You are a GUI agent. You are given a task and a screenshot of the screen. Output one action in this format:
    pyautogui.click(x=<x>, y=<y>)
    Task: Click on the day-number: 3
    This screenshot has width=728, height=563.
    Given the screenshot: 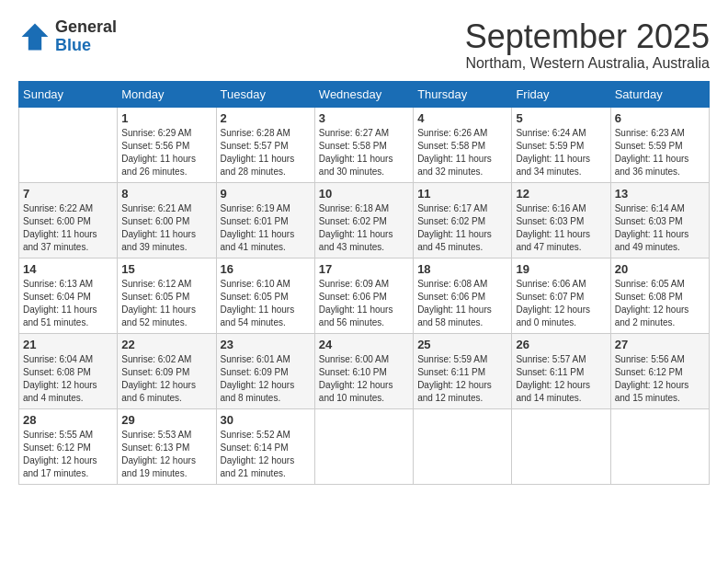 What is the action you would take?
    pyautogui.click(x=364, y=118)
    